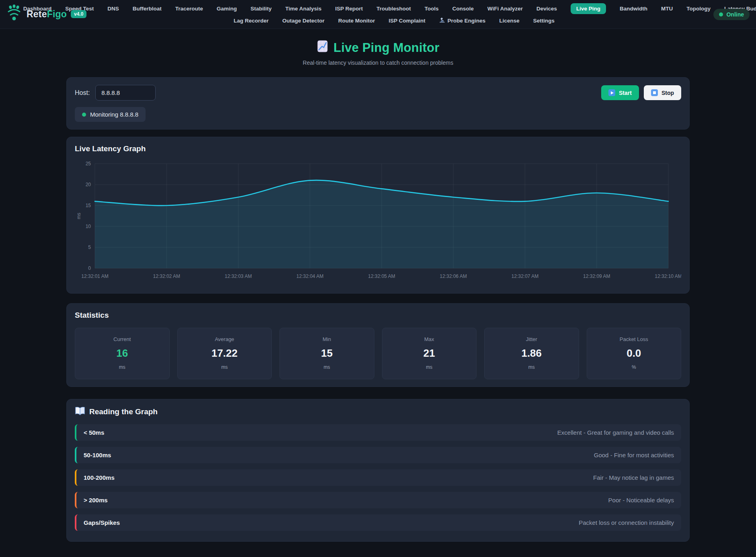 Image resolution: width=756 pixels, height=557 pixels. I want to click on stop-button-label: Stop, so click(668, 93).